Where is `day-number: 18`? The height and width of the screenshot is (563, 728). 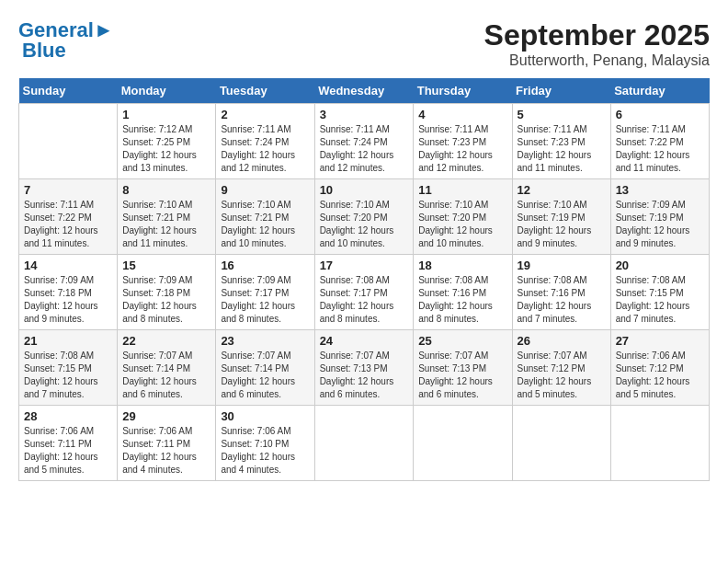
day-number: 18 is located at coordinates (462, 265).